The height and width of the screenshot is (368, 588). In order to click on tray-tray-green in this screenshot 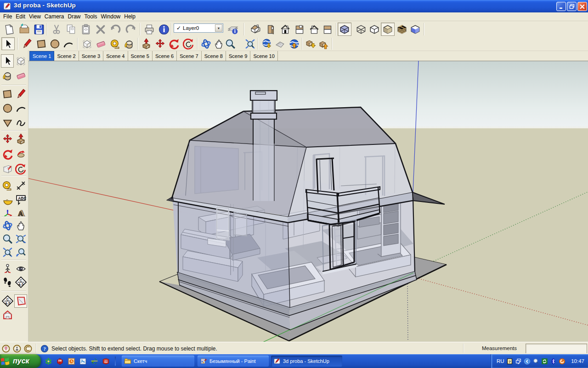, I will do `click(545, 362)`.